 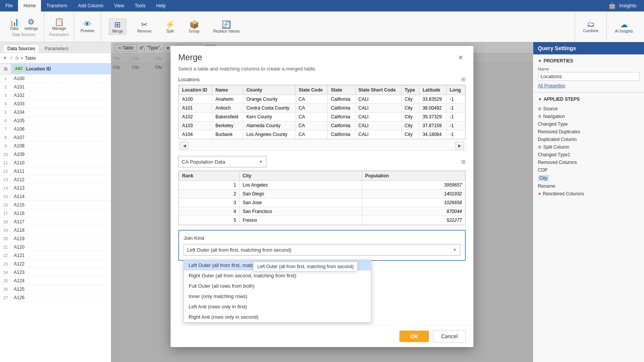 What do you see at coordinates (591, 26) in the screenshot?
I see `combine-files-btn: 🗂 Combine` at bounding box center [591, 26].